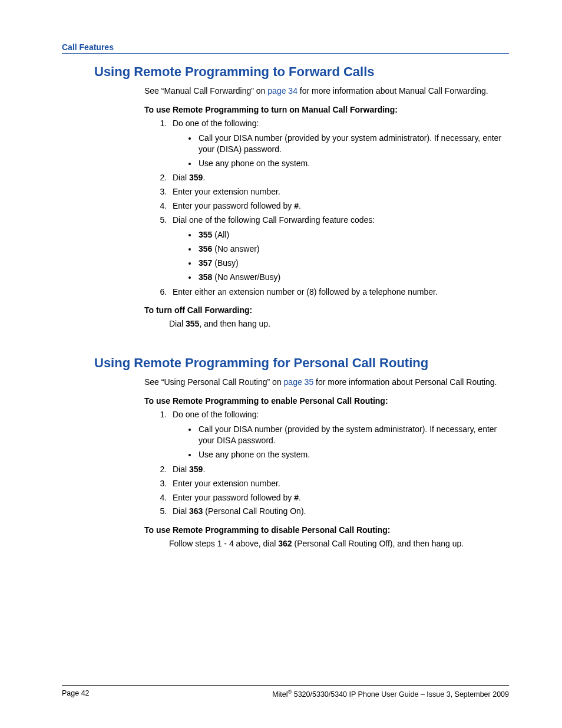  What do you see at coordinates (285, 685) in the screenshot?
I see `footer-rule` at bounding box center [285, 685].